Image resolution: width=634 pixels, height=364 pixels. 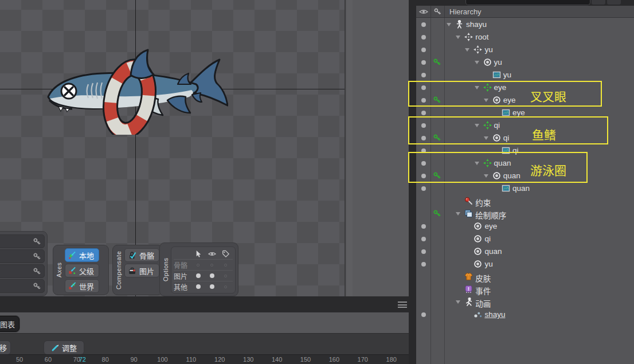 I want to click on menu-icon, so click(x=402, y=305).